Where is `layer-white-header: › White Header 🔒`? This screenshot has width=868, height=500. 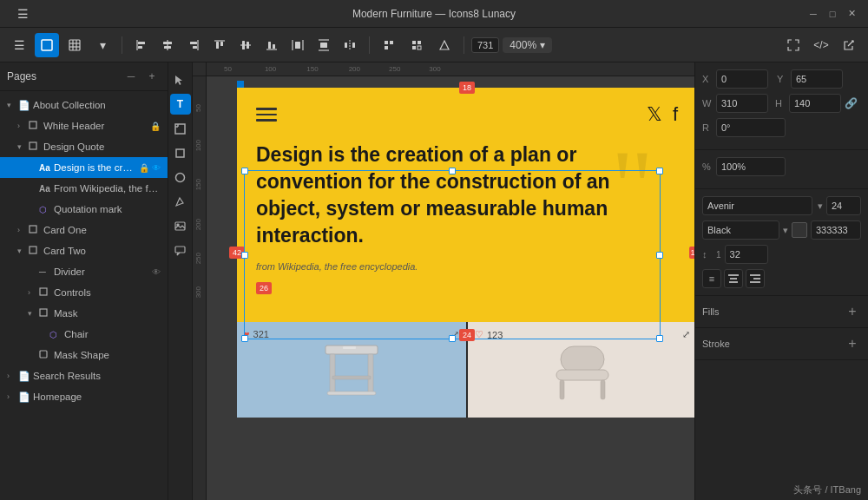 layer-white-header: › White Header 🔒 is located at coordinates (83, 126).